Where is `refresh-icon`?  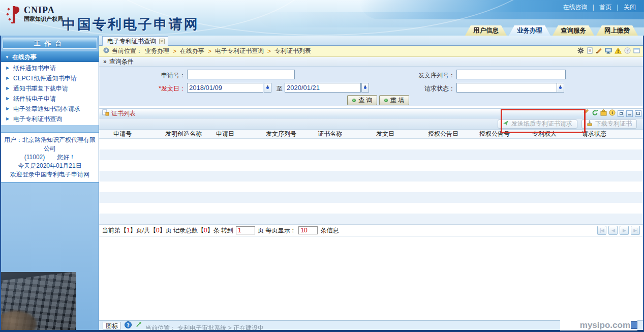 refresh-icon is located at coordinates (595, 113).